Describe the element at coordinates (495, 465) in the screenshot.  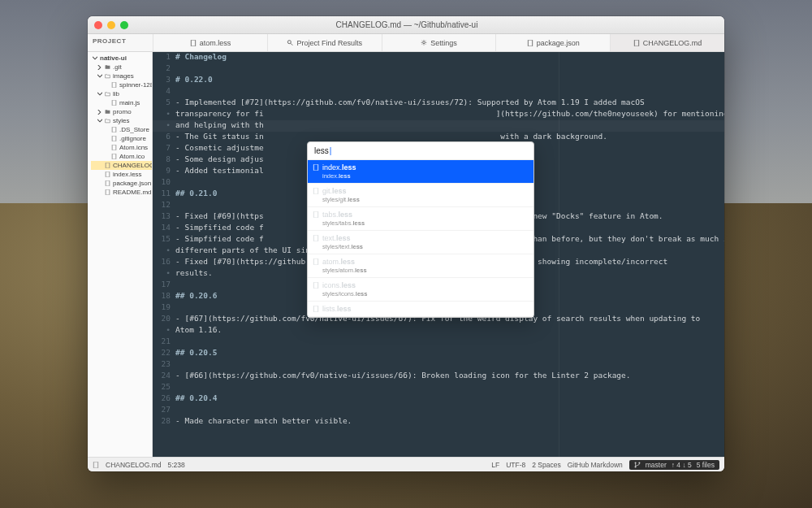
I see `status-line-ending: LF` at that location.